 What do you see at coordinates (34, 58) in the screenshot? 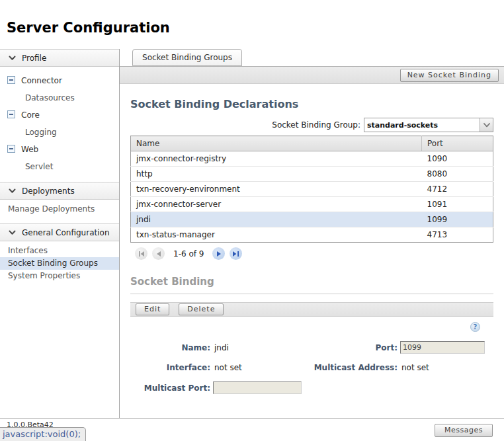
I see `sidebar-section-label: Profile` at bounding box center [34, 58].